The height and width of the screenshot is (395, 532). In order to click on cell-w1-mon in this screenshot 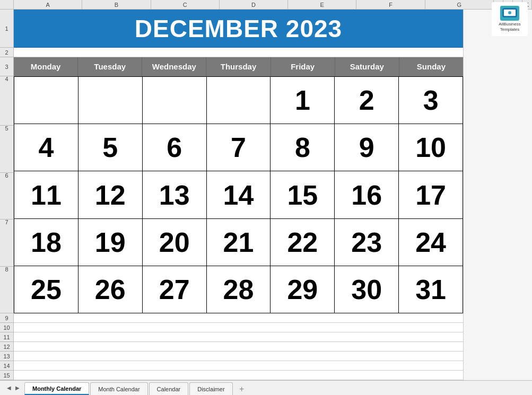, I will do `click(47, 100)`.